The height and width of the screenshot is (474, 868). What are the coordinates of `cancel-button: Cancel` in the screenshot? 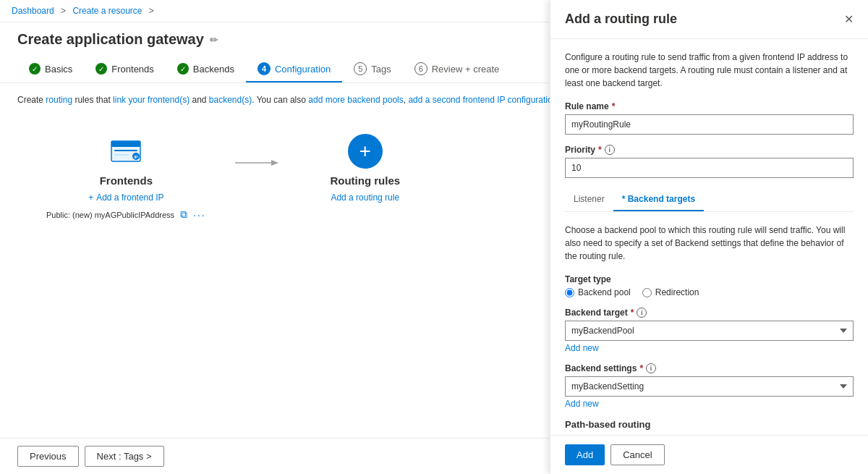 It's located at (637, 450).